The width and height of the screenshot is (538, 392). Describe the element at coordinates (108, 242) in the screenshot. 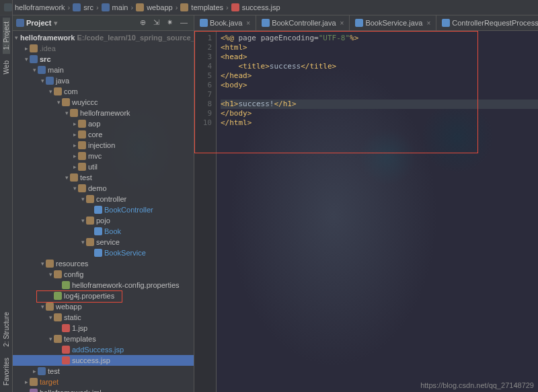

I see `tree-label: service` at that location.